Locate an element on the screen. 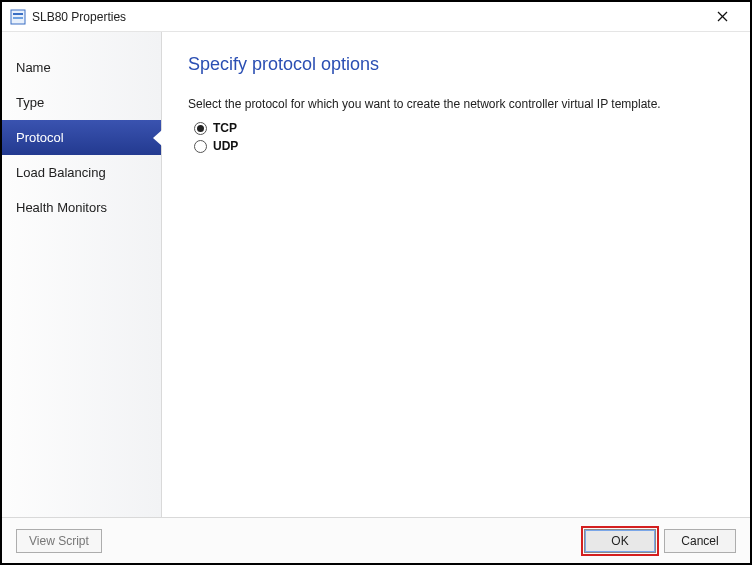 This screenshot has width=752, height=565. sidebar-item-protocol: Protocol is located at coordinates (82, 138).